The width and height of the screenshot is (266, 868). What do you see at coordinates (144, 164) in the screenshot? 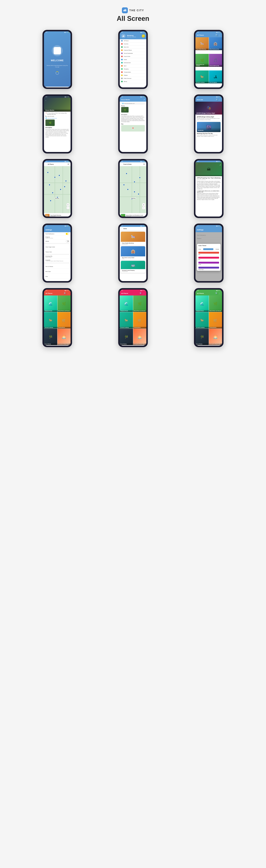
I see `mapf-layers-icon: ⊞` at bounding box center [144, 164].